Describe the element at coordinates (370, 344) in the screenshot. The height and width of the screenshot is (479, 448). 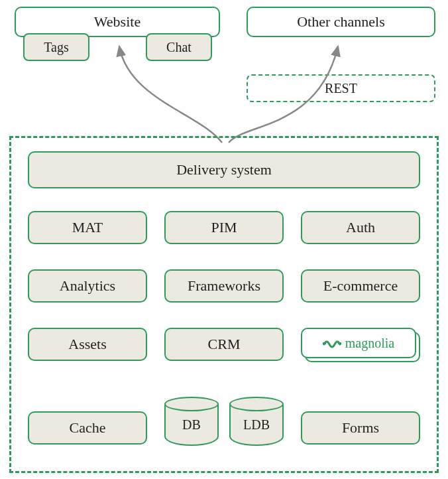
I see `magnolia-label: magnolia` at that location.